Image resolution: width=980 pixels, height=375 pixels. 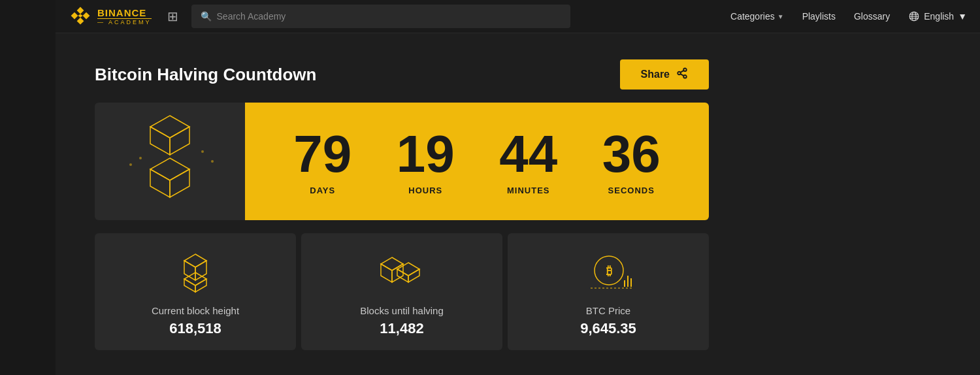 I want to click on bitcoin-blocks-icon, so click(x=170, y=161).